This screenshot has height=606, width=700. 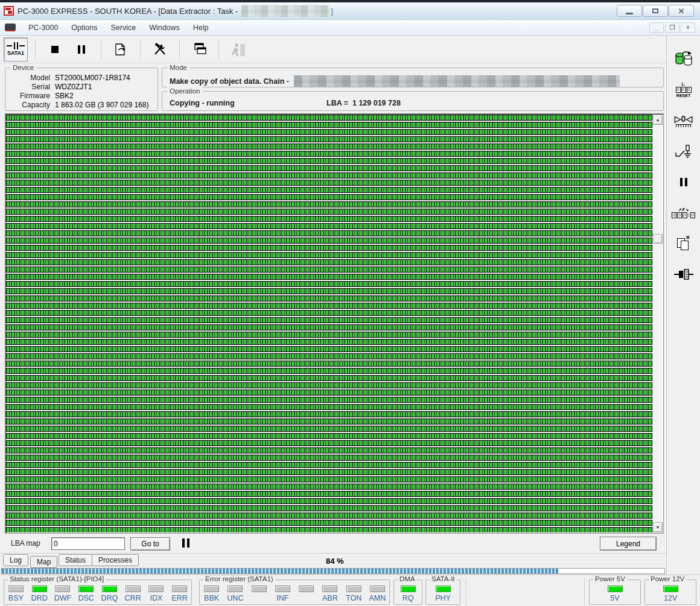 I want to click on close-icon: ✕, so click(x=682, y=11).